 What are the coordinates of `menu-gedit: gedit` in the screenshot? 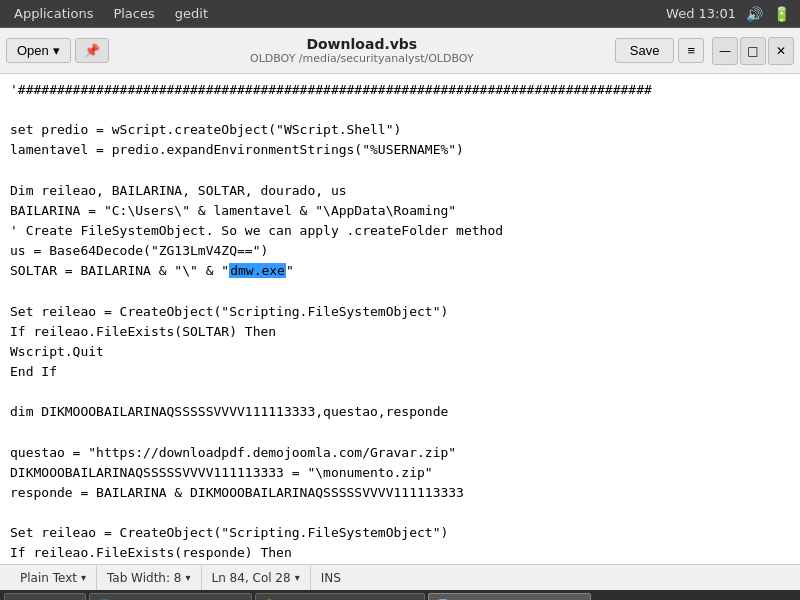 It's located at (192, 14).